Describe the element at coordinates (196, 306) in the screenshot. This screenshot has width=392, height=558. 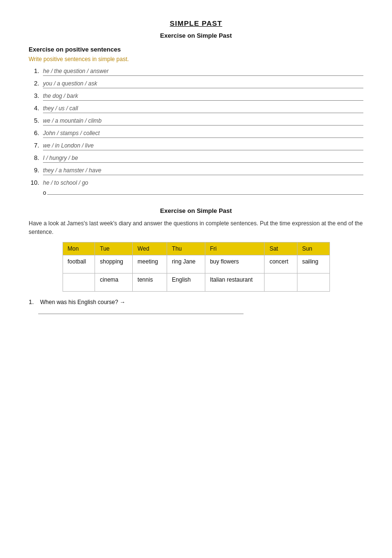
I see `question-item: 1. When was his English course? →` at that location.